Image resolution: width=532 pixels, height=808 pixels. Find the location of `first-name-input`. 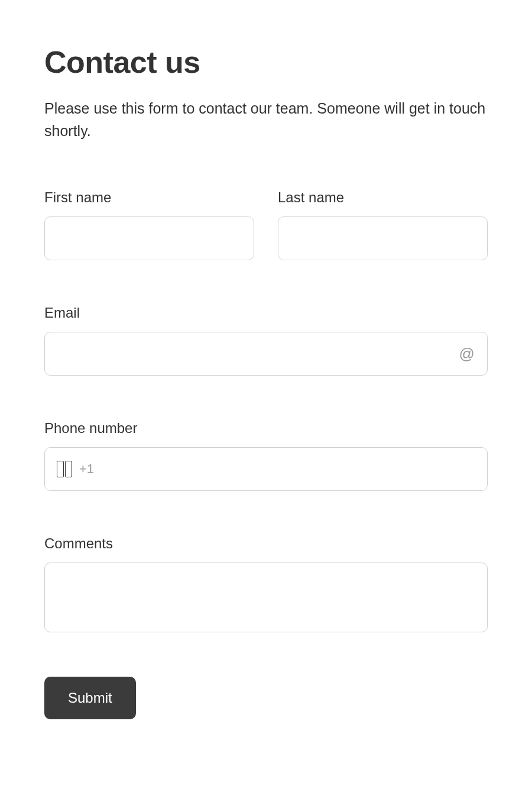

first-name-input is located at coordinates (149, 238).